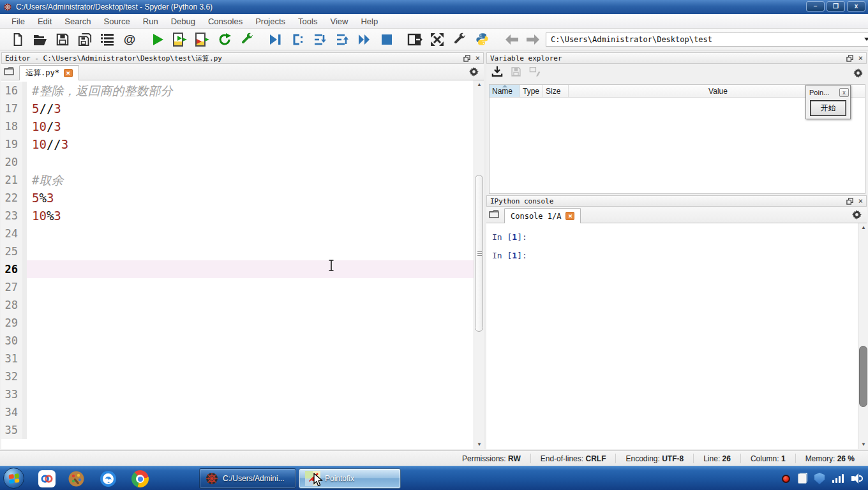 This screenshot has width=868, height=490. Describe the element at coordinates (339, 22) in the screenshot. I see `menu-view: View` at that location.